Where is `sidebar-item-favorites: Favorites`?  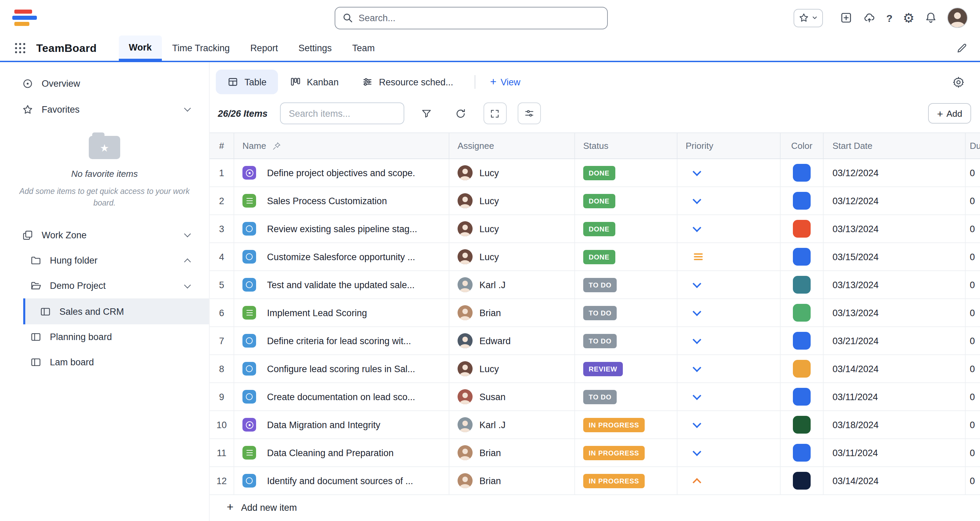
sidebar-item-favorites: Favorites is located at coordinates (104, 109).